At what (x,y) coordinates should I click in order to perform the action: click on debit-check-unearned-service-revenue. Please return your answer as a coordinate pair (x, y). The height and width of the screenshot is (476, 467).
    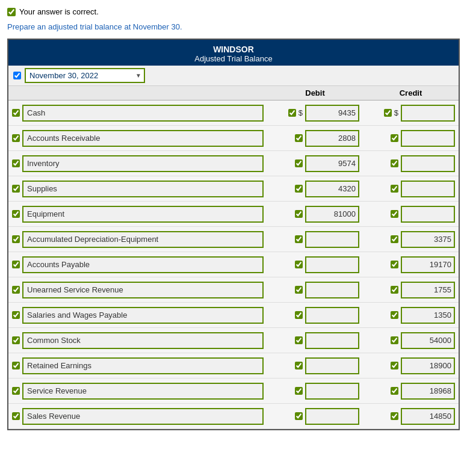
    Looking at the image, I should click on (298, 290).